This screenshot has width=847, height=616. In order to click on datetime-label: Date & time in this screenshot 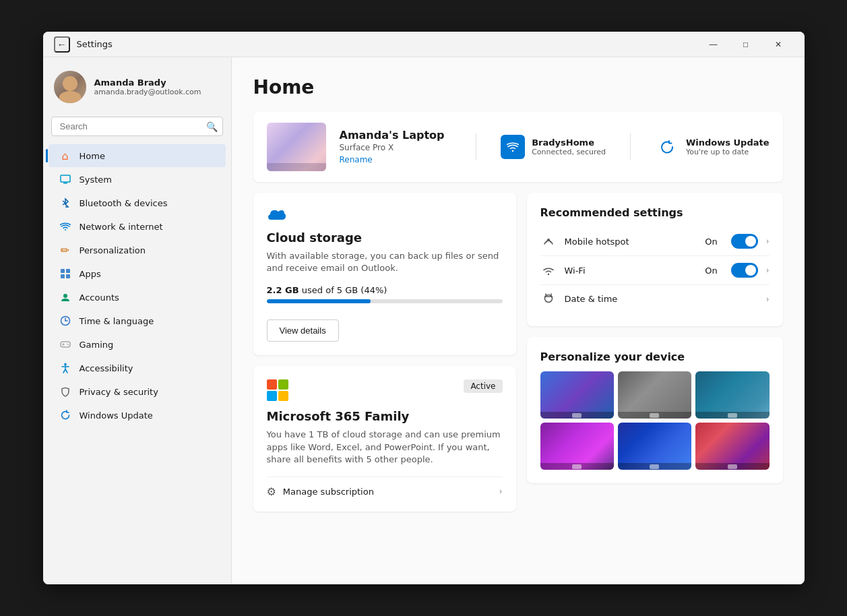, I will do `click(662, 299)`.